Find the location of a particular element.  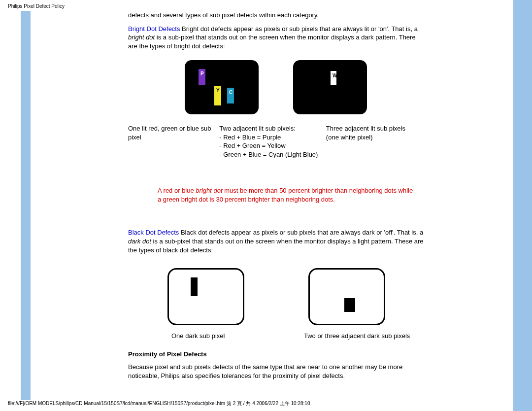

subpixel-cyan: C is located at coordinates (231, 96).